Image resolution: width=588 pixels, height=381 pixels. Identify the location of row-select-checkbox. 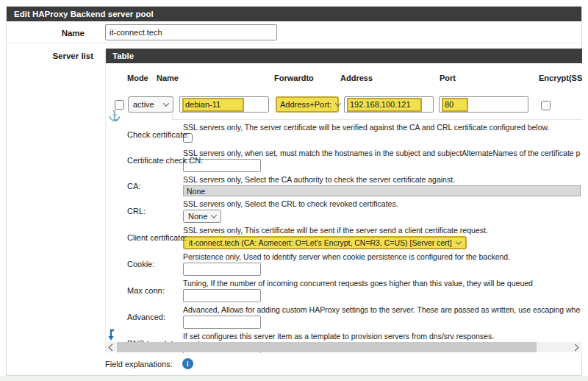
(119, 104).